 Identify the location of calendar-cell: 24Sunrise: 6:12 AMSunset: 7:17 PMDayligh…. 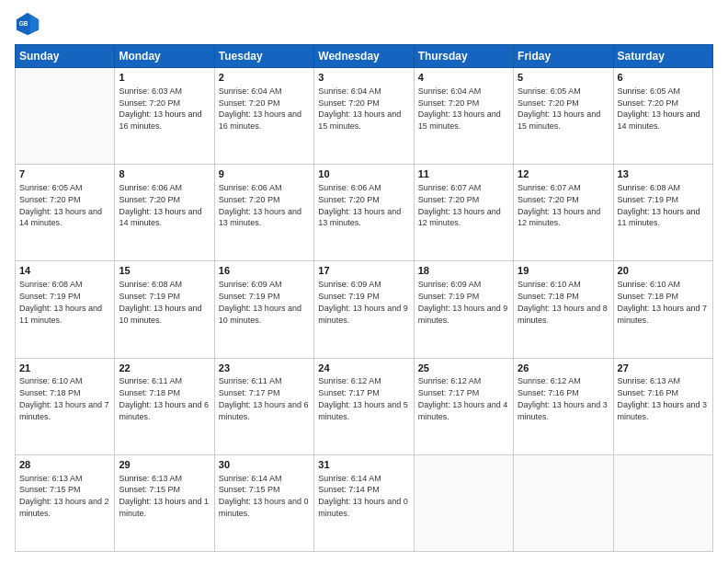
(364, 407).